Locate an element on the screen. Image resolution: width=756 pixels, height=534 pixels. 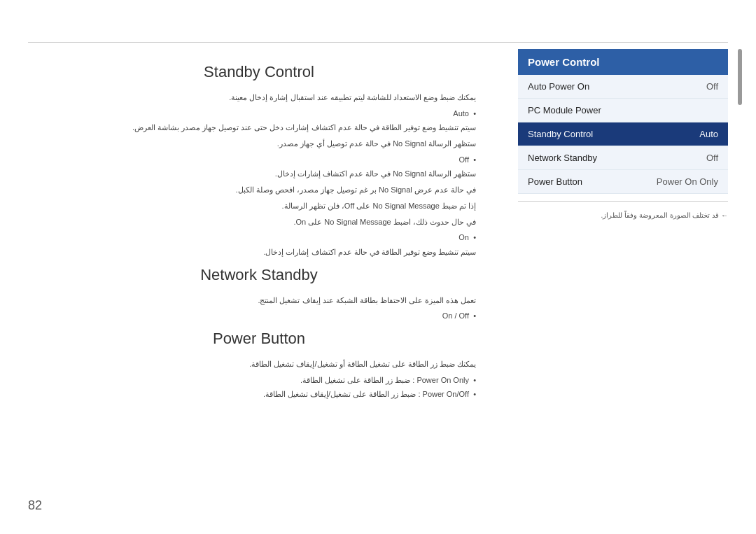
panel-row-standby-control: Standby Control Auto is located at coordinates (623, 134).